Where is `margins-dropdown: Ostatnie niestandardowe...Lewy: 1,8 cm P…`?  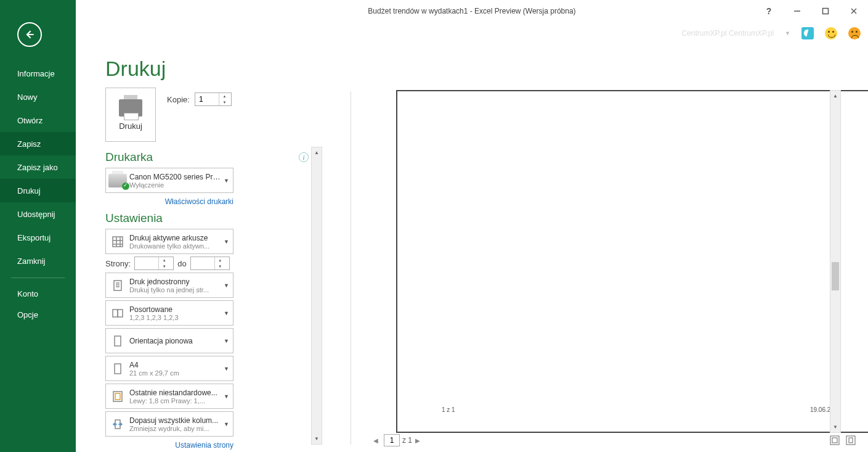 margins-dropdown: Ostatnie niestandardowe...Lewy: 1,8 cm P… is located at coordinates (169, 396).